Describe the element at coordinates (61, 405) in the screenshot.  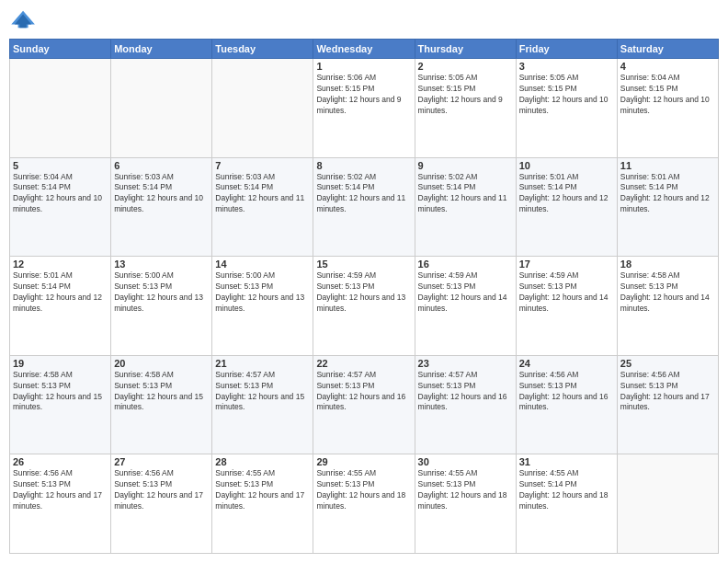
I see `calendar-cell: 19 Sunrise: 4:58 AM Sunset: 5:13 PM Dayl…` at that location.